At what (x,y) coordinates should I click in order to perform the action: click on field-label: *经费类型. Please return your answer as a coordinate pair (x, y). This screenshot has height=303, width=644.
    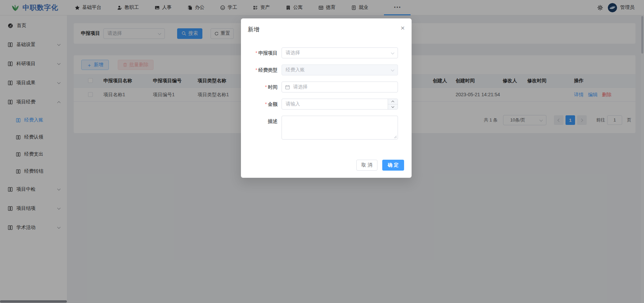
    Looking at the image, I should click on (261, 70).